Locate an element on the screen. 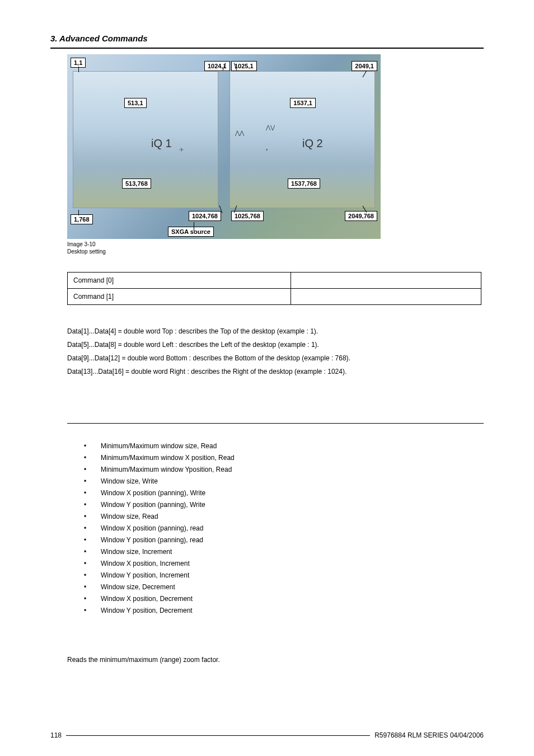  iq2-label: iQ 2 is located at coordinates (312, 143).